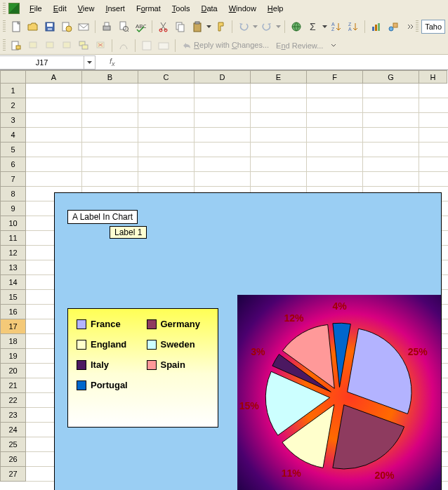 The image size is (448, 490). What do you see at coordinates (33, 46) in the screenshot?
I see `prev-comment-button` at bounding box center [33, 46].